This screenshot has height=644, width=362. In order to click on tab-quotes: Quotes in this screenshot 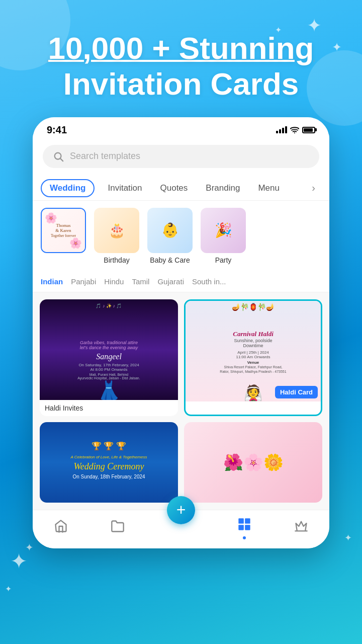, I will do `click(174, 188)`.